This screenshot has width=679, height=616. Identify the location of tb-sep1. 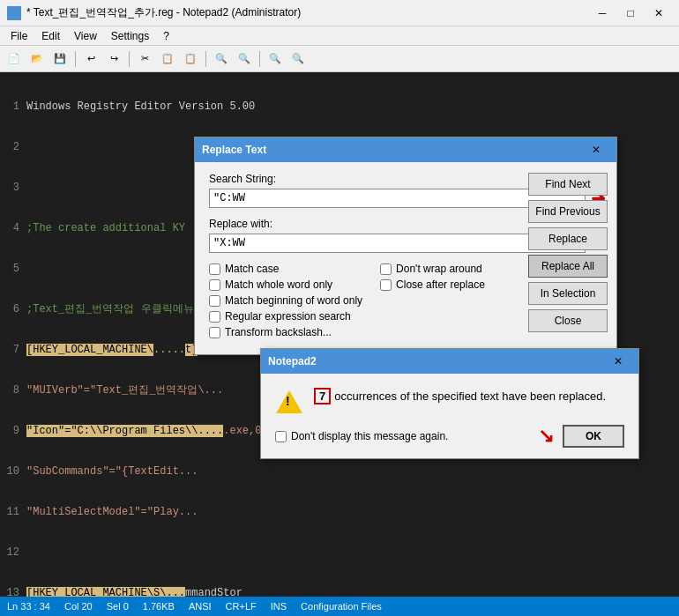
(76, 59).